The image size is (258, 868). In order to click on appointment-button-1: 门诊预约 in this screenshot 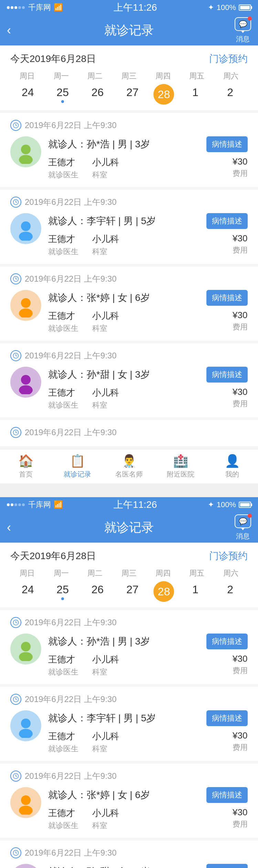, I will do `click(228, 59)`.